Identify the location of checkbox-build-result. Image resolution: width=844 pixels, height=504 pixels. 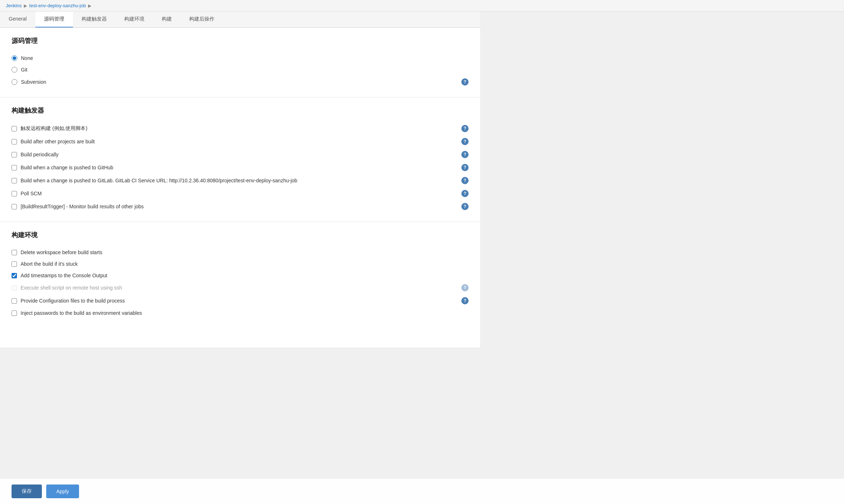
(14, 207).